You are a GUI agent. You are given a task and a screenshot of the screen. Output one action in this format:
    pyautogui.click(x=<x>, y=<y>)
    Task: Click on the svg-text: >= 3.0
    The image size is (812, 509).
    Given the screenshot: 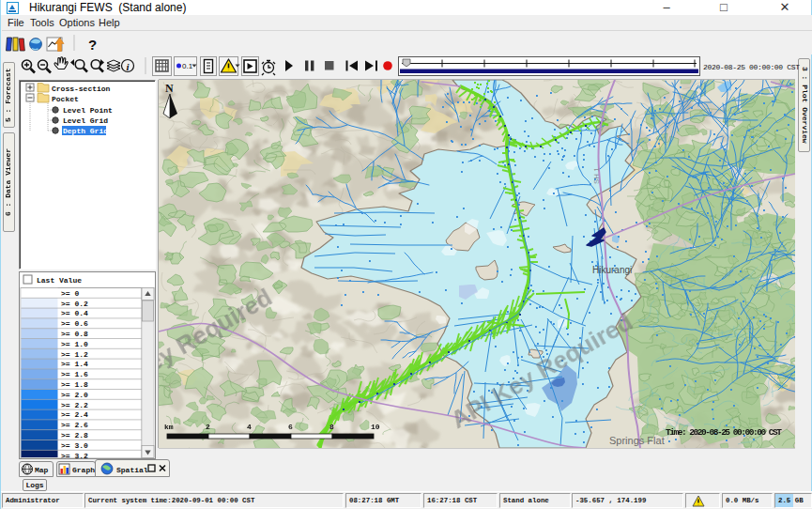 What is the action you would take?
    pyautogui.click(x=75, y=445)
    